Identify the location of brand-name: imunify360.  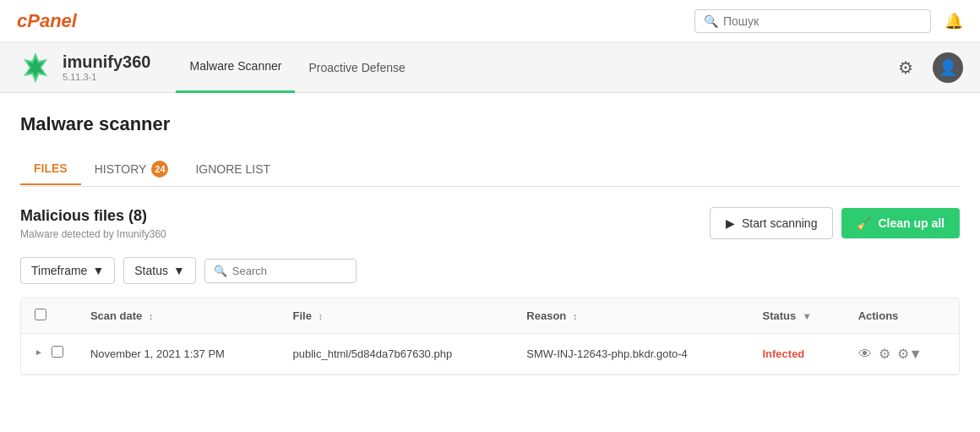
(106, 62).